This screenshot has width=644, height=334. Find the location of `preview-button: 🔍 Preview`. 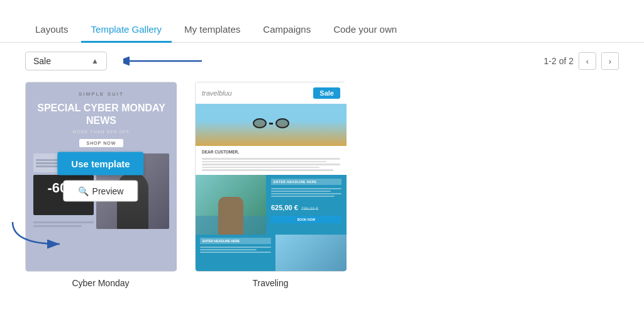

preview-button: 🔍 Preview is located at coordinates (101, 191).